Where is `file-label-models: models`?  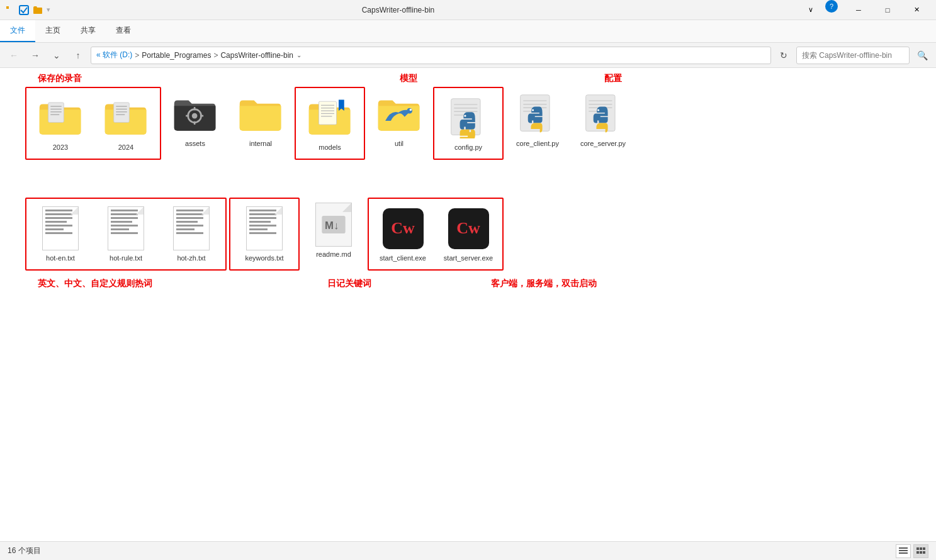
file-label-models: models is located at coordinates (330, 147).